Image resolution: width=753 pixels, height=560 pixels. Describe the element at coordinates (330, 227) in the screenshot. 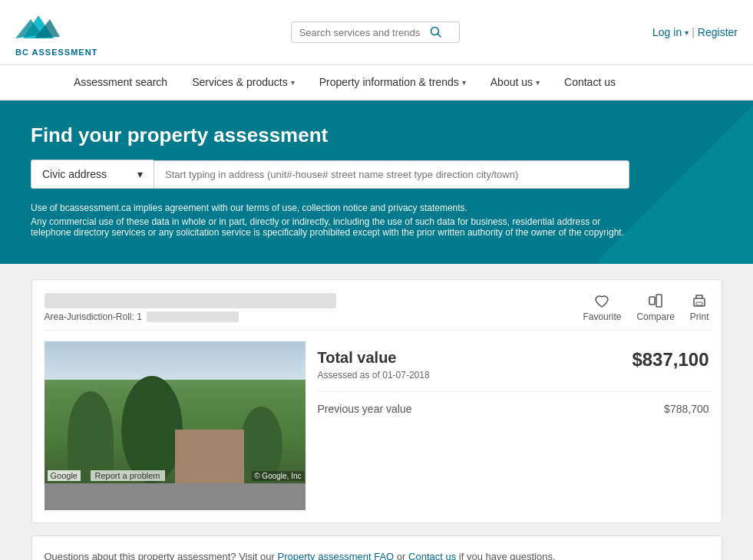

I see `disclaimer-line2: Any commercial use of these data in whol…` at that location.